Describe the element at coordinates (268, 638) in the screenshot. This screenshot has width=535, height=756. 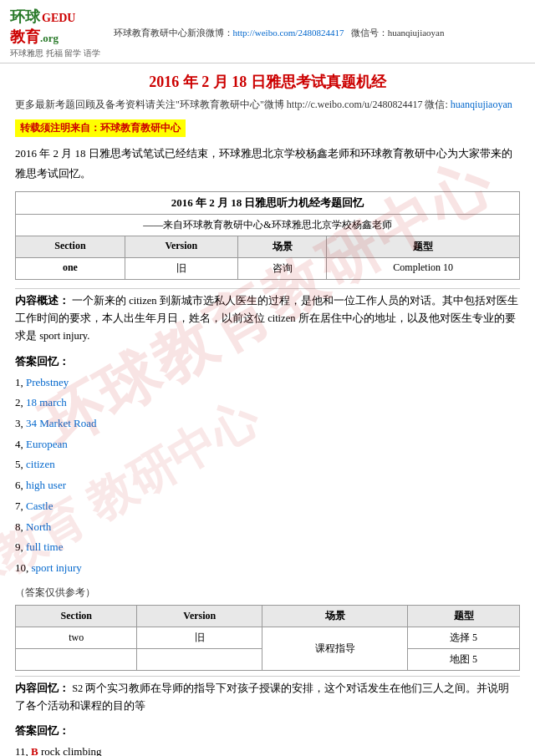
I see `section-two-table: Section Version 场景 题型 two 旧 课程指导 选择 5 地图…` at that location.